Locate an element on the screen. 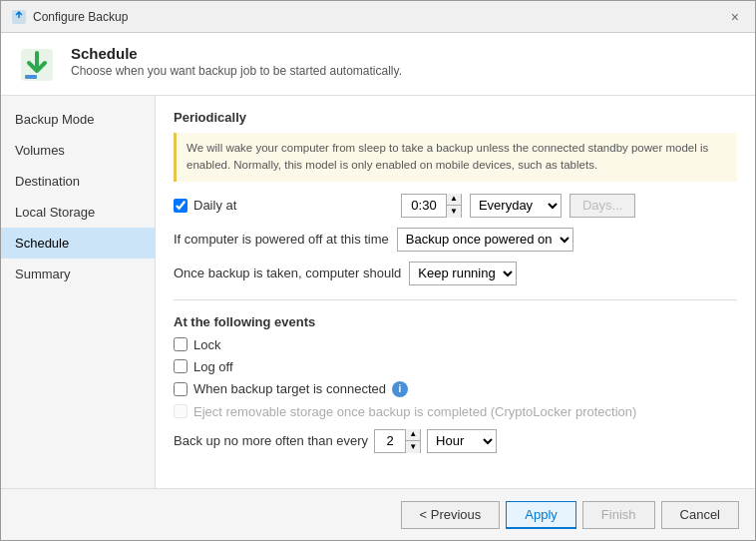  powered-off-select: Backup once powered on Skip Do not backu… is located at coordinates (485, 240).